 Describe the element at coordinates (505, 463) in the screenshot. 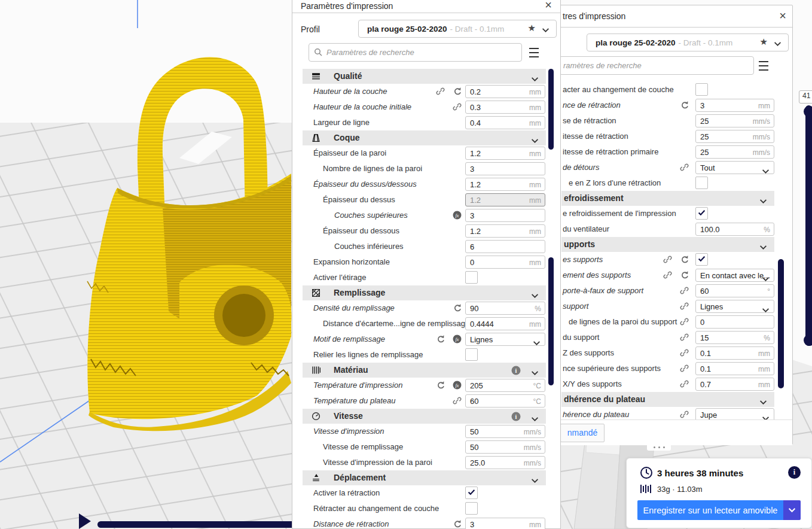

I see `setting-value-field: 25.0mm/s` at that location.